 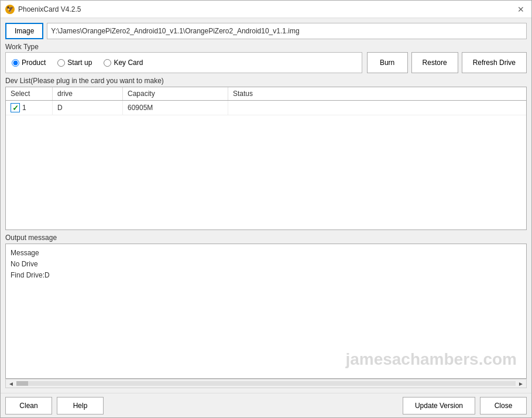 What do you see at coordinates (34, 63) in the screenshot?
I see `radio-product-label: Product` at bounding box center [34, 63].